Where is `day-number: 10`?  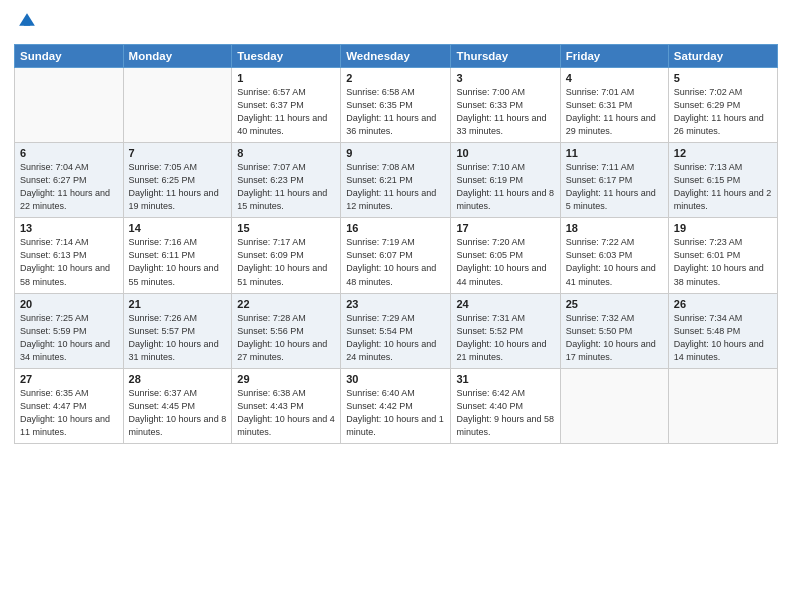 day-number: 10 is located at coordinates (505, 153).